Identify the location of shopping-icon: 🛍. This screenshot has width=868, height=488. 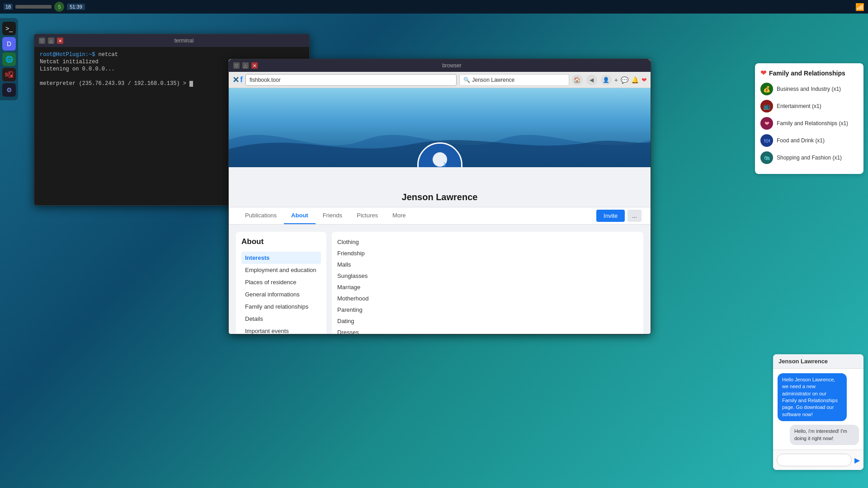
(767, 158).